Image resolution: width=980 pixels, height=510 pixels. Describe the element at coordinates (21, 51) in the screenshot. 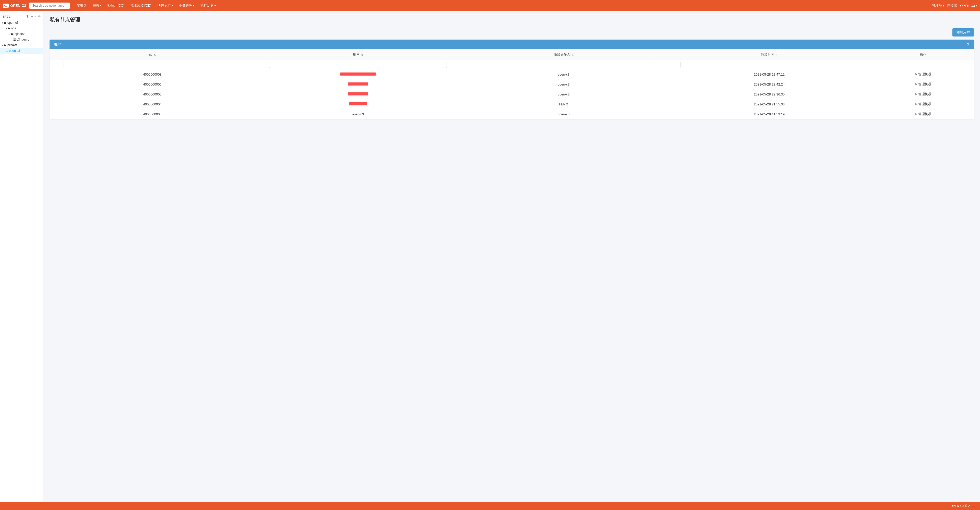

I see `tree-node-open-c3-private: ☰ open-c3` at that location.